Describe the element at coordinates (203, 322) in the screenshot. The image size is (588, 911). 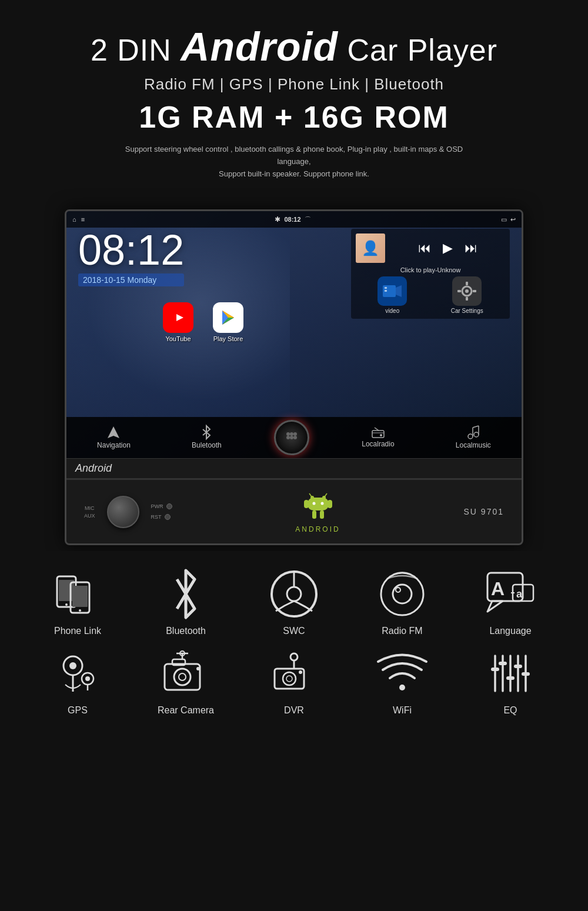
I see `app-icons-row: YouTube Play Store` at that location.